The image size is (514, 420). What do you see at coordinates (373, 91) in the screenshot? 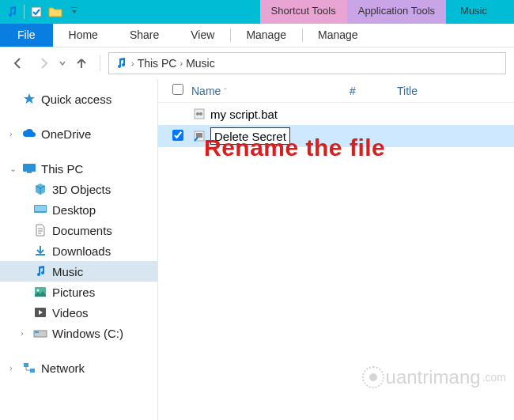
I see `column-number-header: #` at bounding box center [373, 91].